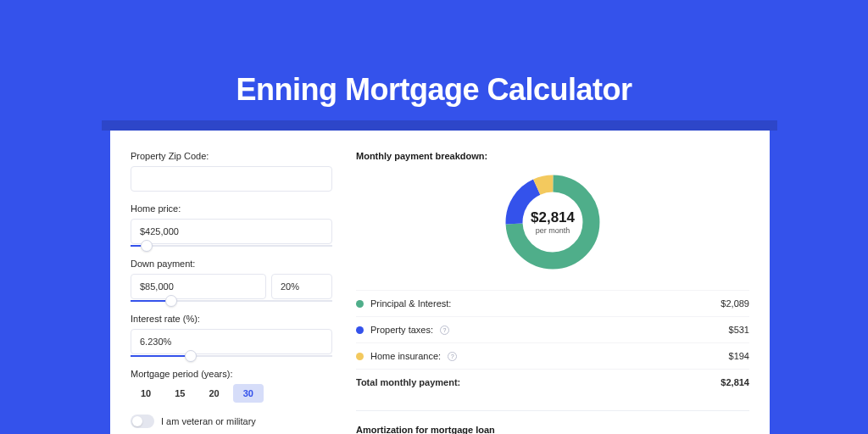  Describe the element at coordinates (231, 231) in the screenshot. I see `home-price-input` at that location.